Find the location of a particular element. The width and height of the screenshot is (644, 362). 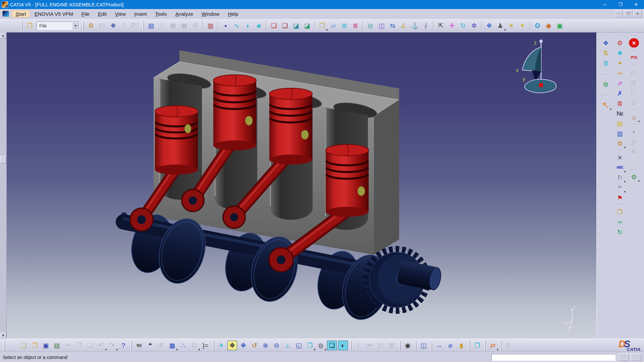

text-annotation-icon: ABC▾ is located at coordinates (620, 168).